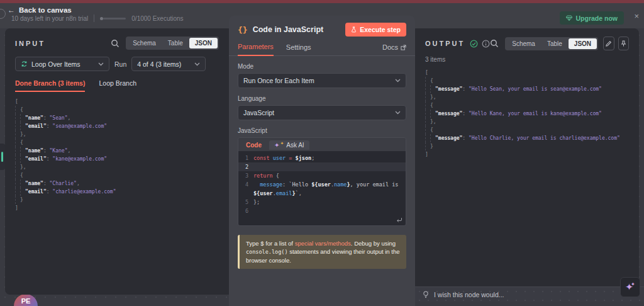 The image size is (644, 306). What do you see at coordinates (527, 122) in the screenshot?
I see `json-line: },` at bounding box center [527, 122].